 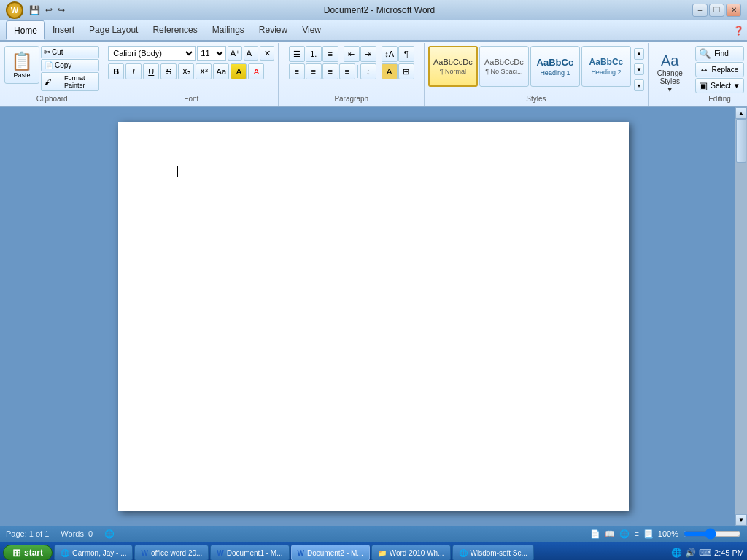 What do you see at coordinates (712, 534) in the screenshot?
I see `zoom-slider` at bounding box center [712, 534].